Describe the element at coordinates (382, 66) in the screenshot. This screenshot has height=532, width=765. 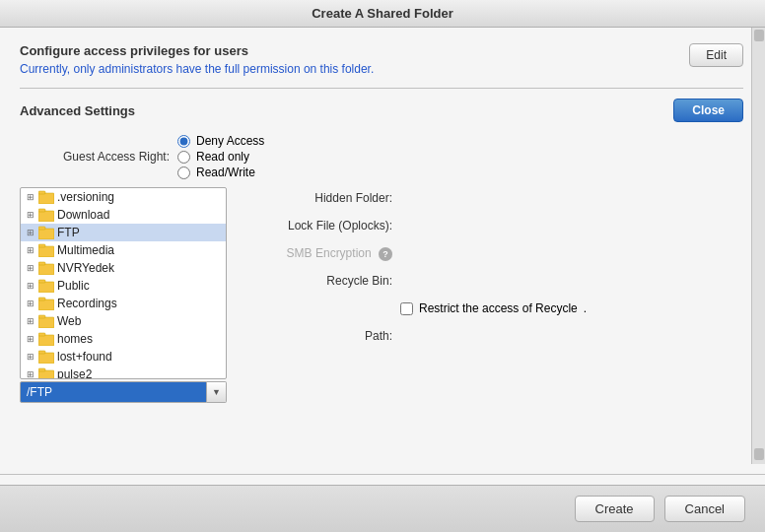
I see `access-section: Configure access privileges for users Cu…` at that location.